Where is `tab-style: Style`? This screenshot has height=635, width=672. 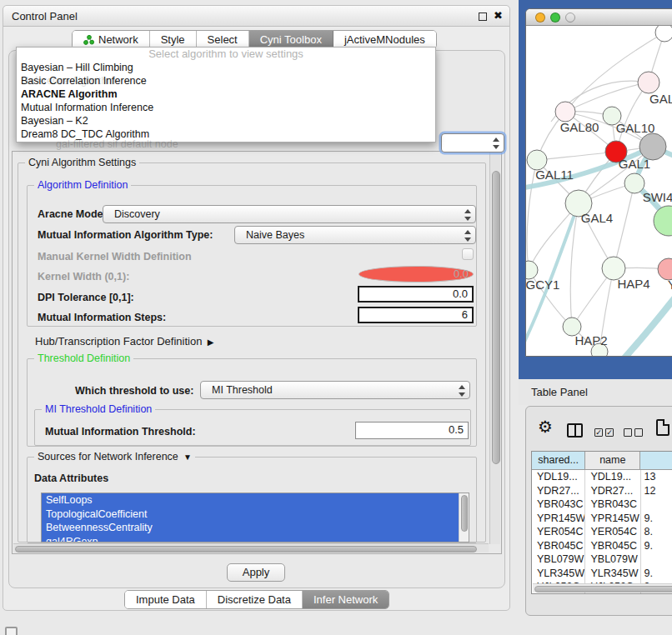 tab-style: Style is located at coordinates (173, 40).